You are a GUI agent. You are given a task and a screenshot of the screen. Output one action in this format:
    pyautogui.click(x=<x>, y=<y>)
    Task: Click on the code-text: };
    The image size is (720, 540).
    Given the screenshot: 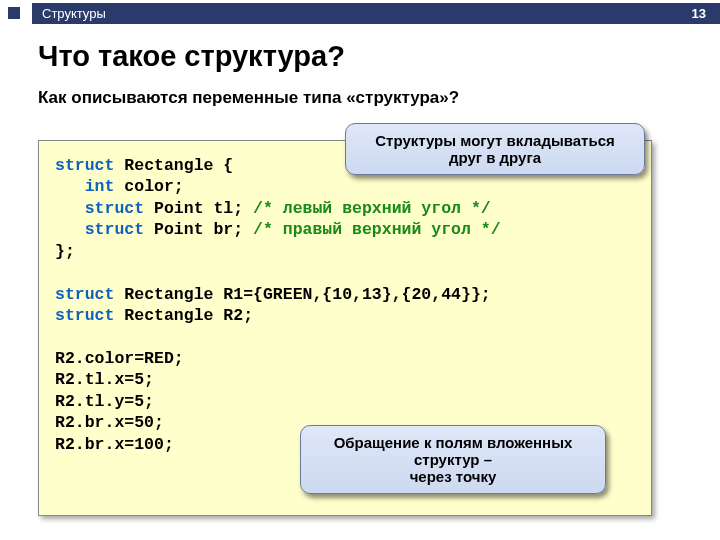 What is the action you would take?
    pyautogui.click(x=65, y=252)
    